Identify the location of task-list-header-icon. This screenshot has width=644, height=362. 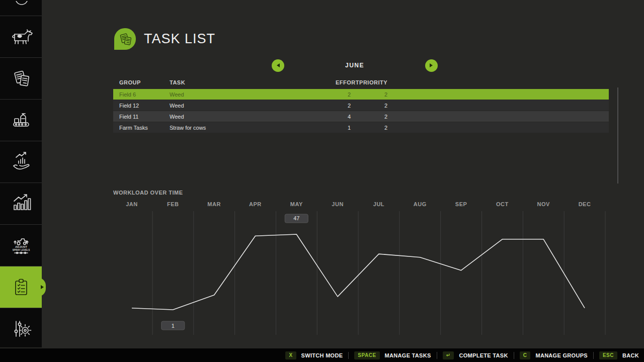
(125, 39).